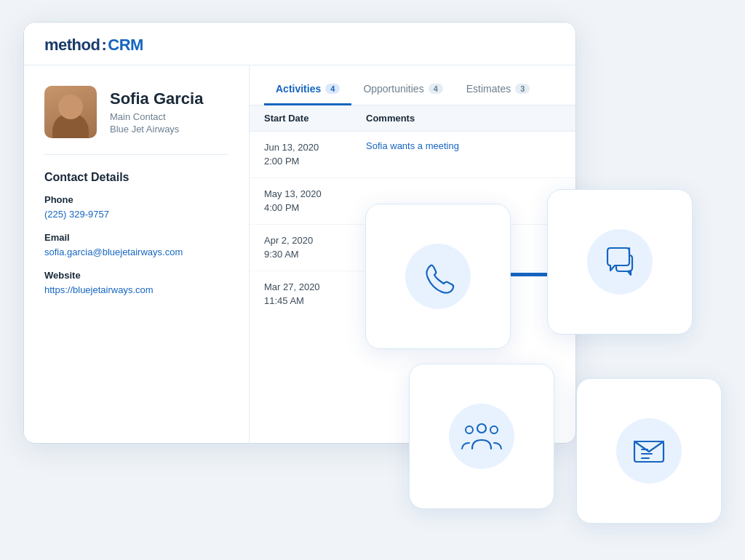  I want to click on phone-icon-circle, so click(438, 276).